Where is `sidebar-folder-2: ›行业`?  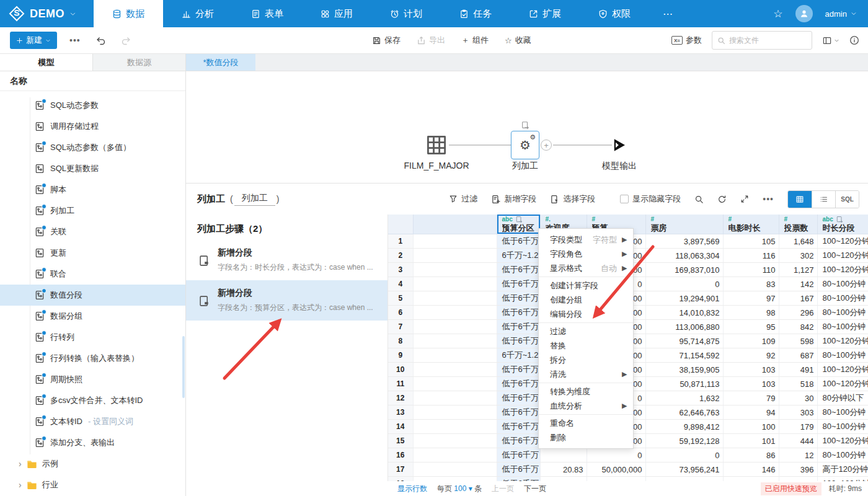
sidebar-folder-2: ›行业 is located at coordinates (93, 485).